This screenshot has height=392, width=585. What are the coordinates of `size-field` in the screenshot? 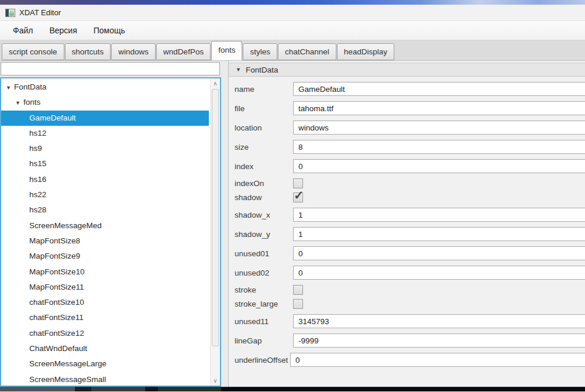 It's located at (439, 147).